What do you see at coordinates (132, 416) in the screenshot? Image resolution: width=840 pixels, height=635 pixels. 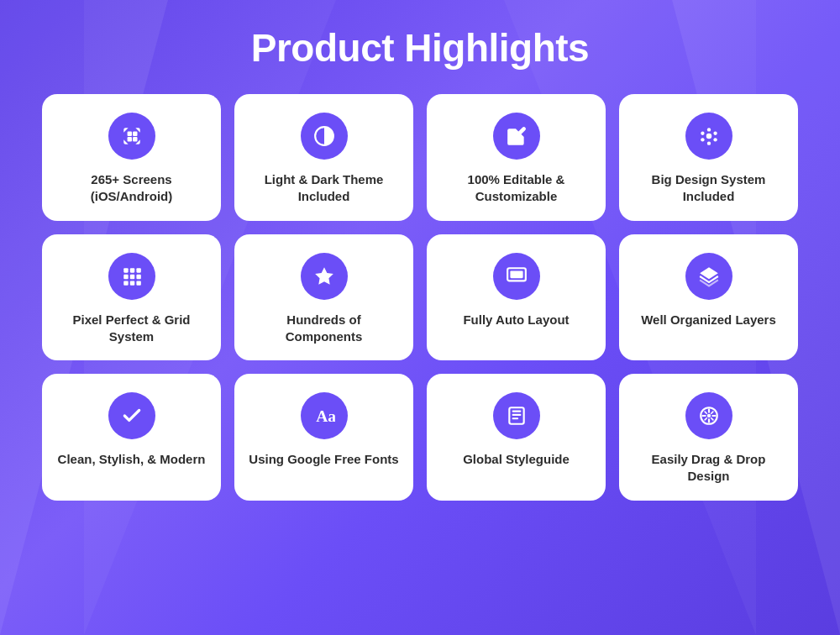 I see `clean-icon` at bounding box center [132, 416].